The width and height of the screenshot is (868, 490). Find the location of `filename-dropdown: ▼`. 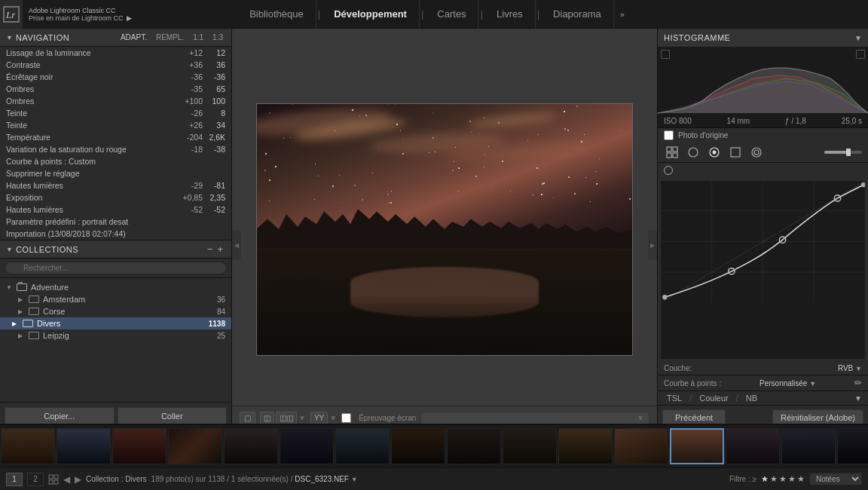

filename-dropdown: ▼ is located at coordinates (354, 479).